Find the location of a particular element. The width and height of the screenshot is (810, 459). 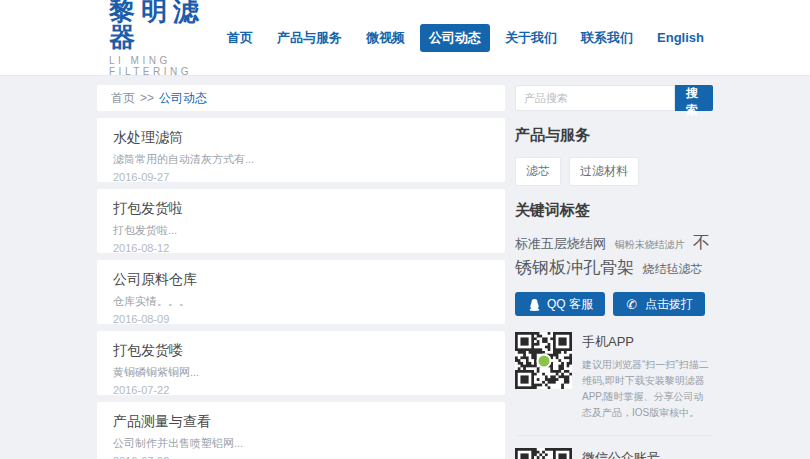

news-card: 打包发货啦 打包发货啦... 2016-08-12 is located at coordinates (301, 221).